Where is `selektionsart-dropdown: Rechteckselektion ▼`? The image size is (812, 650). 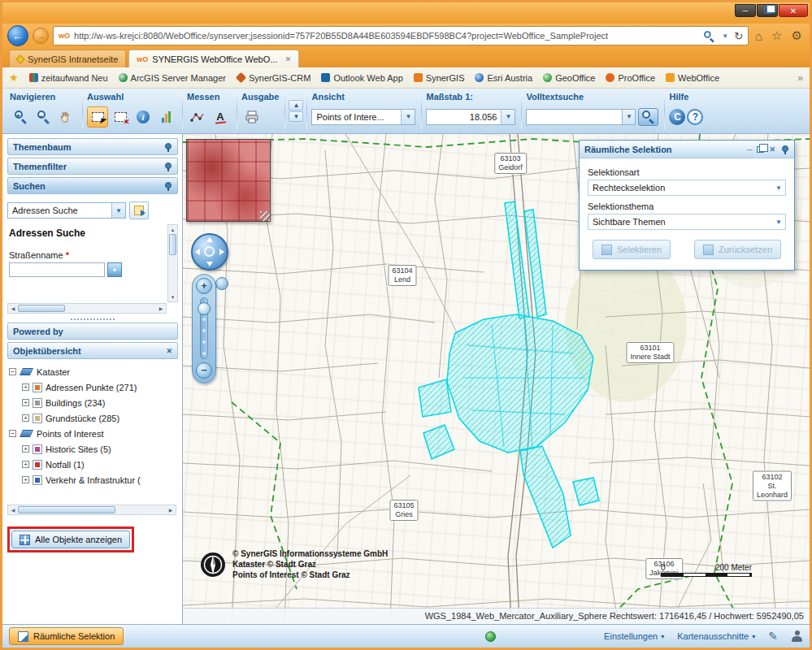 selektionsart-dropdown: Rechteckselektion ▼ is located at coordinates (687, 188).